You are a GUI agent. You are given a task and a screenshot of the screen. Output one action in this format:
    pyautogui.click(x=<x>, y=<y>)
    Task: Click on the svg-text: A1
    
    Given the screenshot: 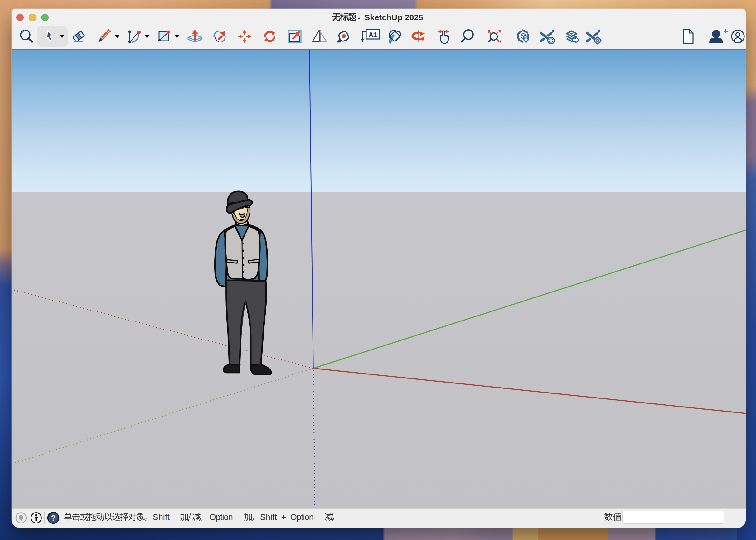 What is the action you would take?
    pyautogui.click(x=373, y=35)
    